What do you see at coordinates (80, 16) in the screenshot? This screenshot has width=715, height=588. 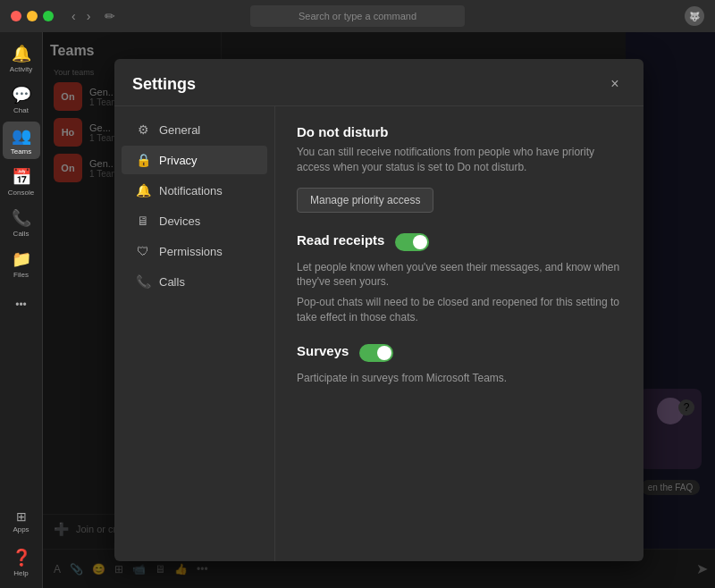 I see `nav-arrows: ‹ ›` at bounding box center [80, 16].